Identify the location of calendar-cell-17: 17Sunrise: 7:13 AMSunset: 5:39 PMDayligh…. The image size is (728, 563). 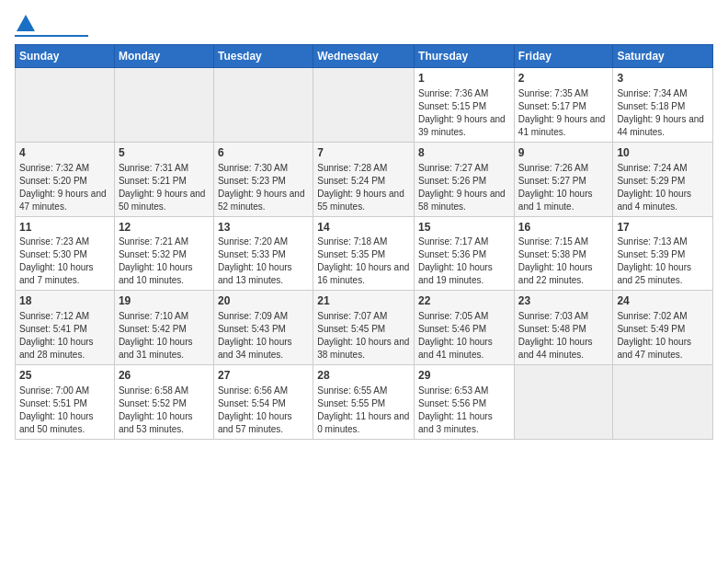
(664, 254).